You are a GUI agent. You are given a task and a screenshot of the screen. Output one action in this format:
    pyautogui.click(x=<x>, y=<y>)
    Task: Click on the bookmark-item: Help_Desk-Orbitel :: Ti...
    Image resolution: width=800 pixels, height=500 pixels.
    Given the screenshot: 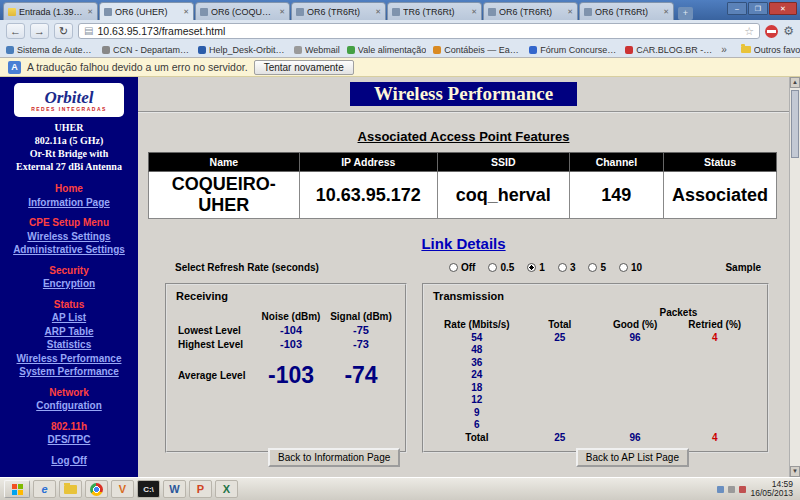 What is the action you would take?
    pyautogui.click(x=242, y=50)
    